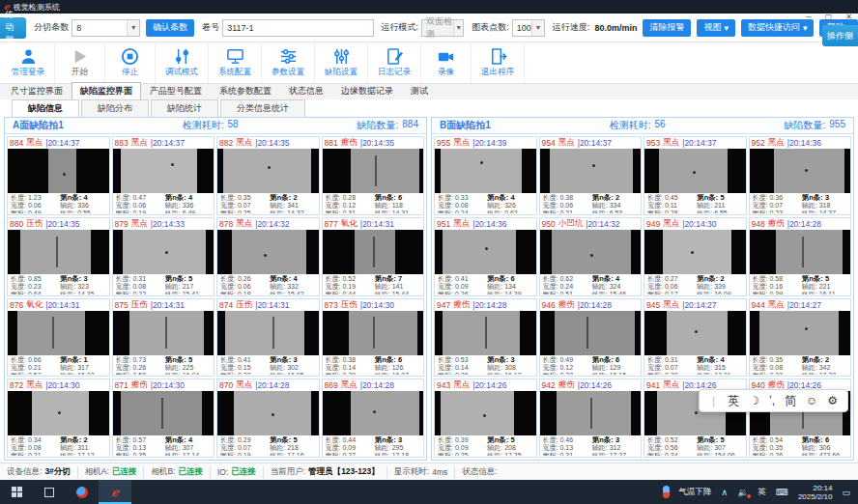  Describe the element at coordinates (809, 17) in the screenshot. I see `minimize-button: ─` at that location.